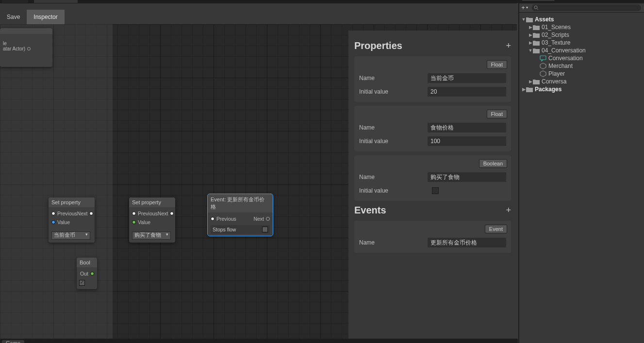  I want to click on node-title: Bool, so click(87, 262).